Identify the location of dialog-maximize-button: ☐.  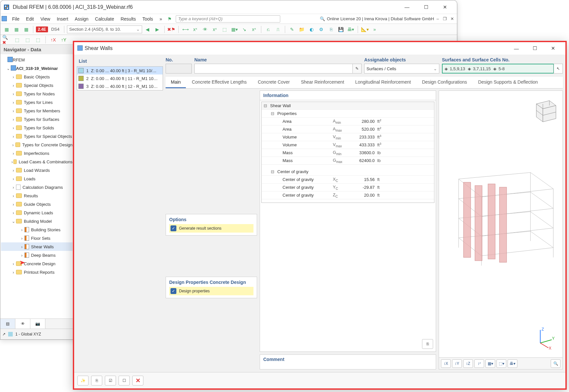
(535, 48).